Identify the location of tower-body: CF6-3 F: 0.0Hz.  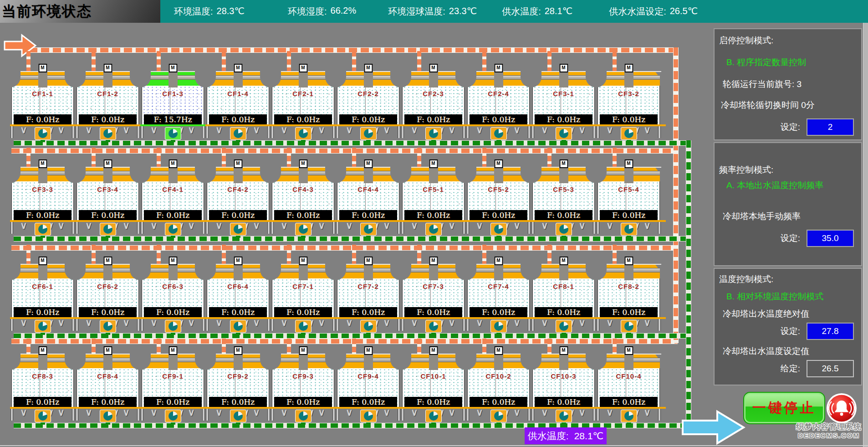
(173, 298).